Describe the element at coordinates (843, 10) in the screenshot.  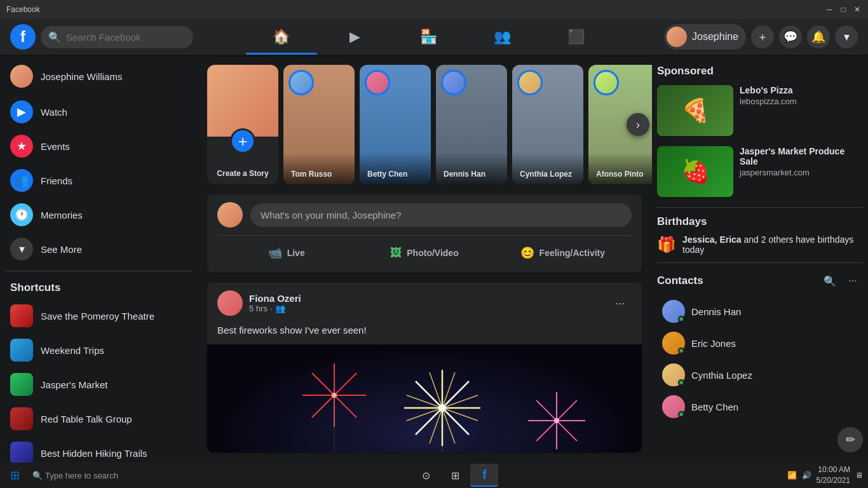
I see `maximize-button: □` at that location.